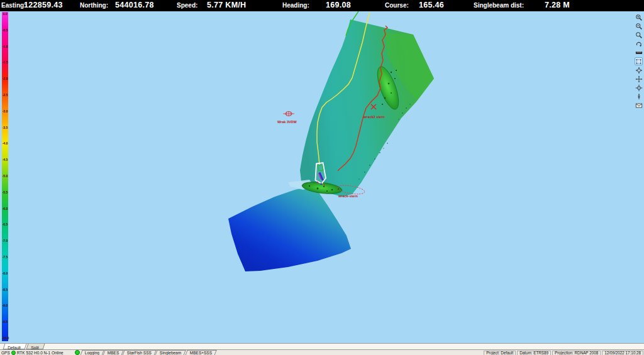  I want to click on rotate-view-icon, so click(639, 44).